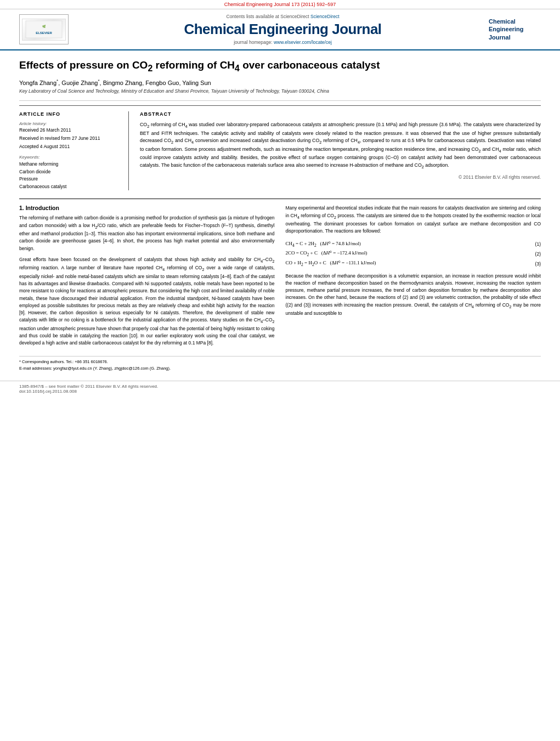 The image size is (560, 741). I want to click on eq2-text: 2CO = CO2 + C (ΔH⁰ = −172.4 kJ/mol), so click(405, 253).